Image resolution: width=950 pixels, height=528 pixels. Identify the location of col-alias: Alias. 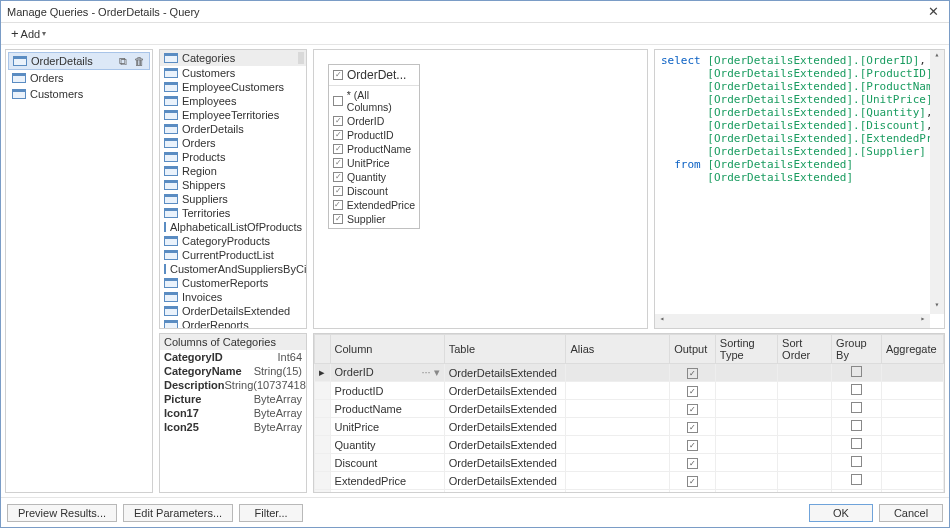
(618, 350).